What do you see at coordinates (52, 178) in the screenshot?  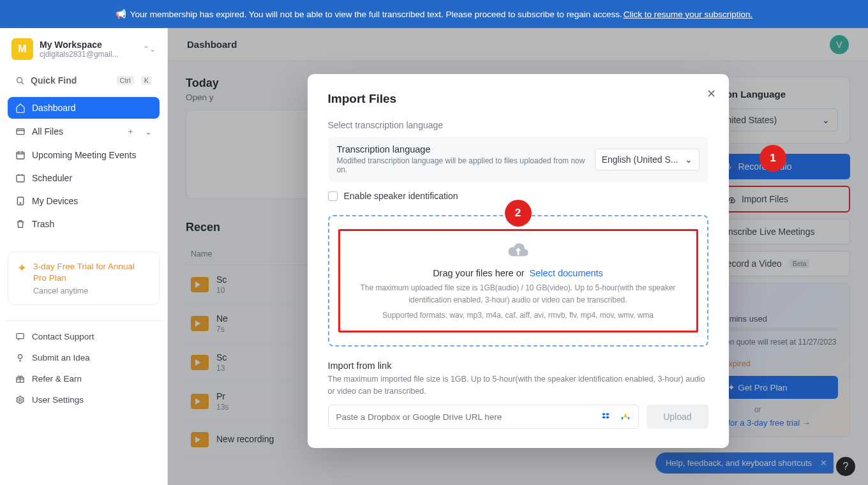 I see `nav-label: Scheduler` at bounding box center [52, 178].